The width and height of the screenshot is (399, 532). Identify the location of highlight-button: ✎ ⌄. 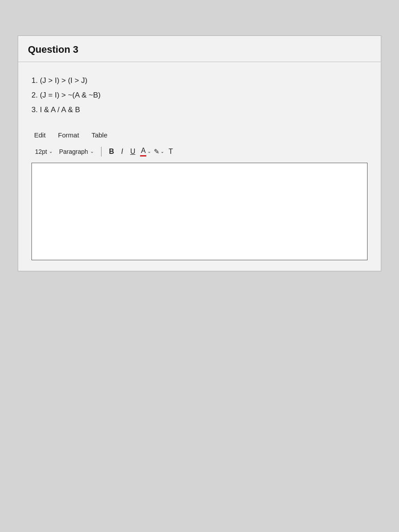
(159, 152).